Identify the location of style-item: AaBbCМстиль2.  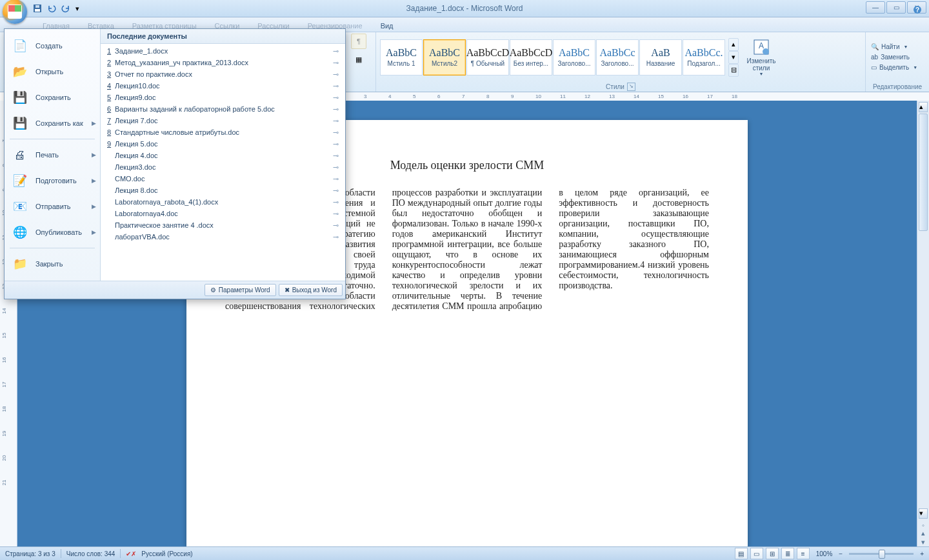
(445, 57).